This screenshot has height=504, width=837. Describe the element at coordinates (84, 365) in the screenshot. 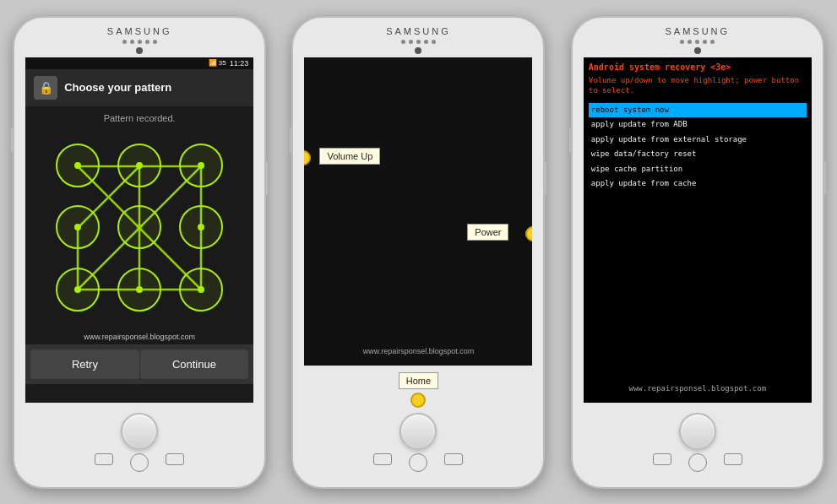

I see `retry-button: Retry` at that location.